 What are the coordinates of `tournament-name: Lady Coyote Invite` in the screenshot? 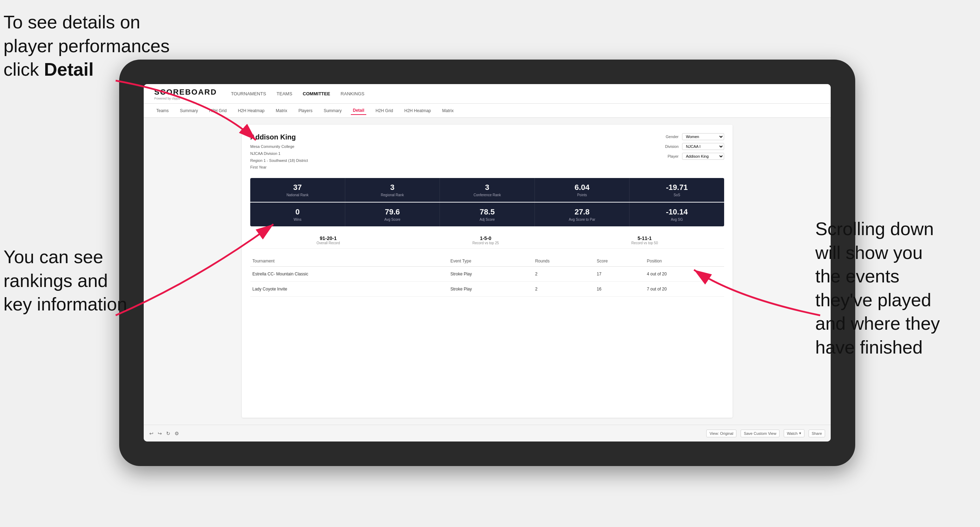 It's located at (349, 289).